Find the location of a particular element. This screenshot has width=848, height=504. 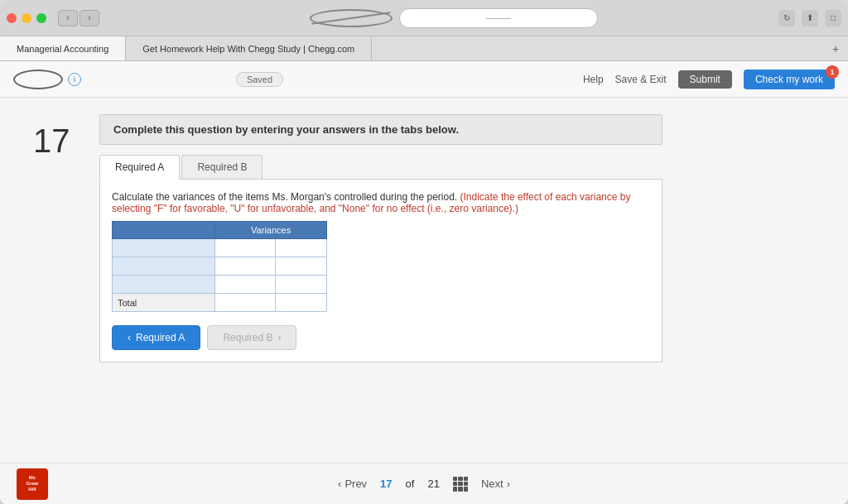

check-badge: 1 is located at coordinates (832, 72).